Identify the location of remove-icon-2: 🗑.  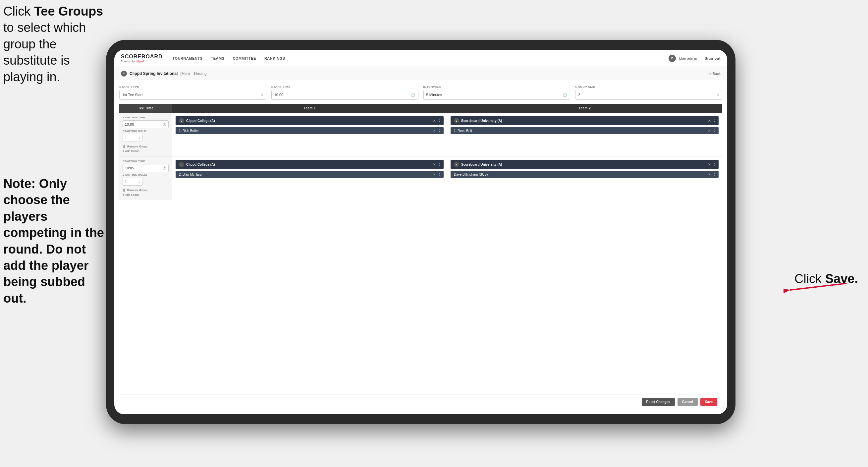
(124, 190).